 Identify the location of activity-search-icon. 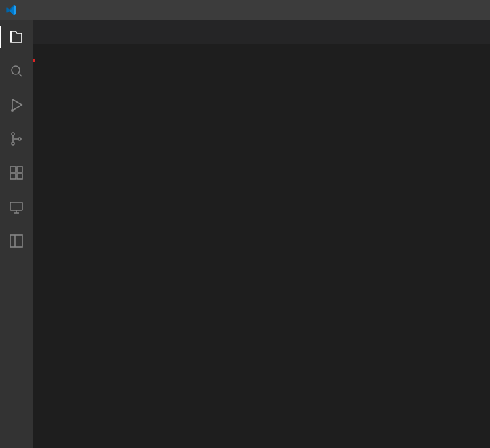
(16, 71).